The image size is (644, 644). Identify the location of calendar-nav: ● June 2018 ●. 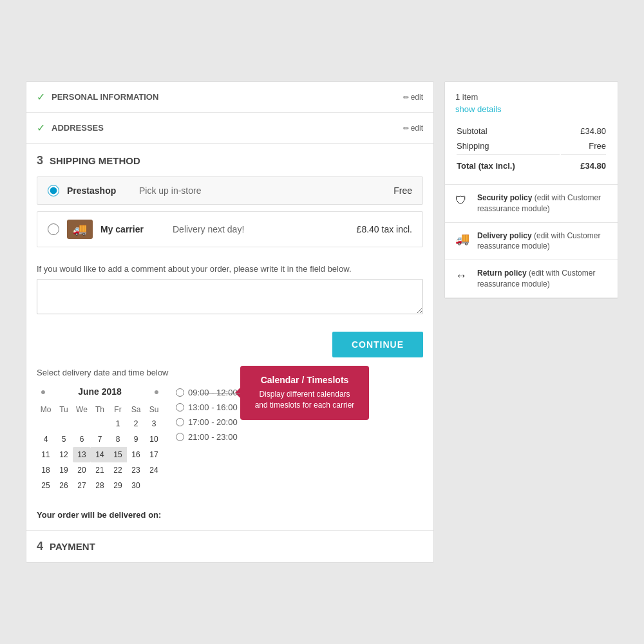
(100, 392).